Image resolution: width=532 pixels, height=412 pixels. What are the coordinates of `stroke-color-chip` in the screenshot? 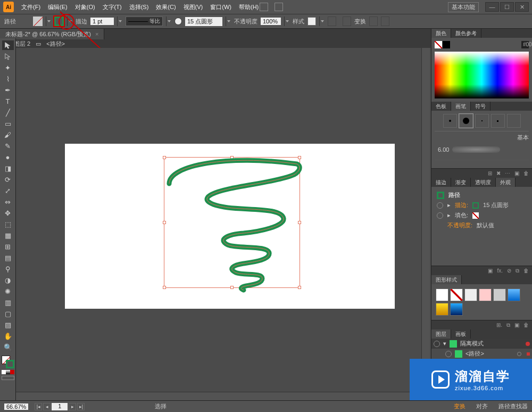 It's located at (476, 205).